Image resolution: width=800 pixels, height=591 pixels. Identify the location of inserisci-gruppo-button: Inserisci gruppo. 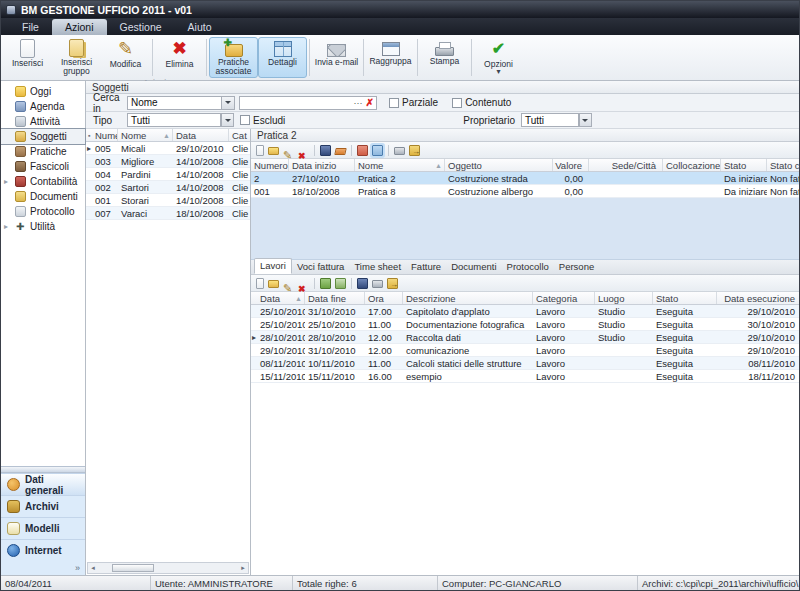
(76, 58).